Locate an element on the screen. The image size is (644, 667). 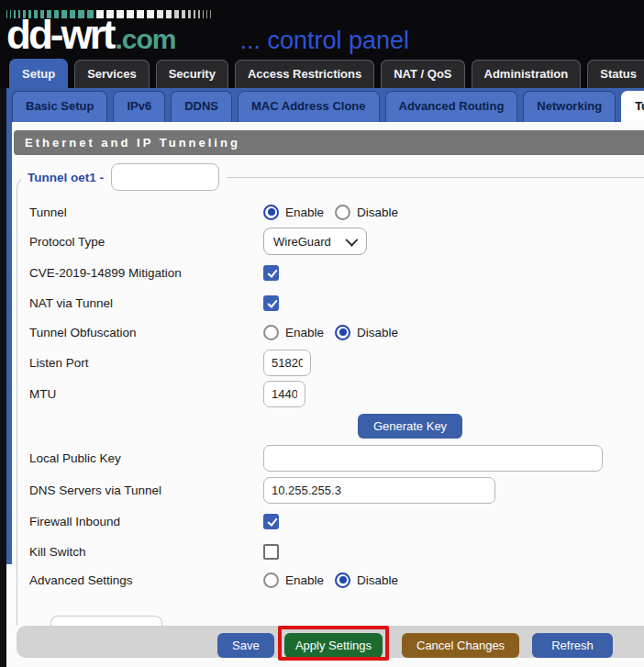
subtab-ipv6: IPv6 is located at coordinates (139, 106).